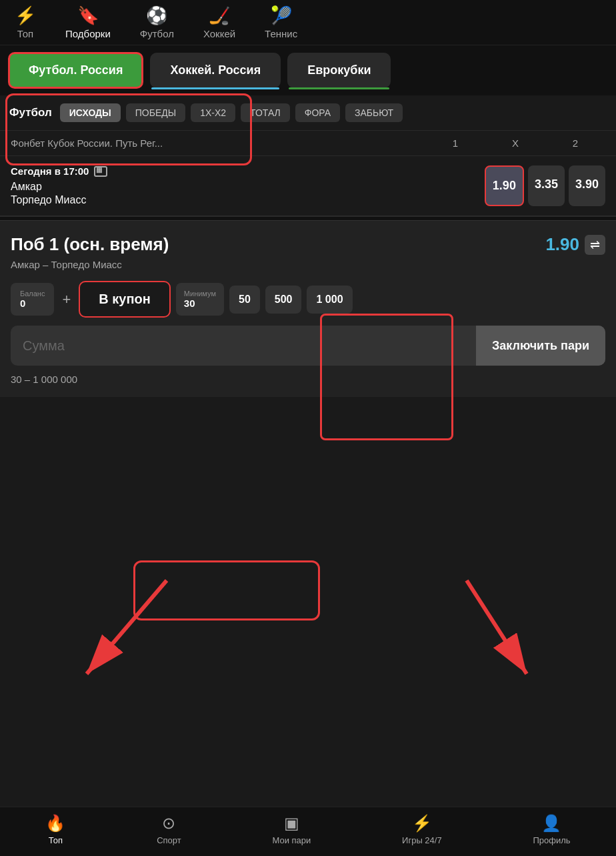  What do you see at coordinates (245, 300) in the screenshot?
I see `quick-amount-50: 50` at bounding box center [245, 300].